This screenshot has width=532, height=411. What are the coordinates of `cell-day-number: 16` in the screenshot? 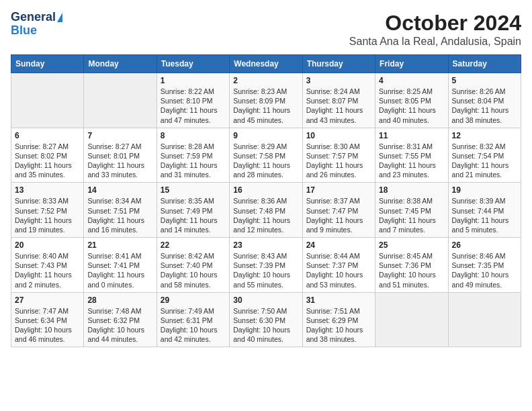 It's located at (266, 190).